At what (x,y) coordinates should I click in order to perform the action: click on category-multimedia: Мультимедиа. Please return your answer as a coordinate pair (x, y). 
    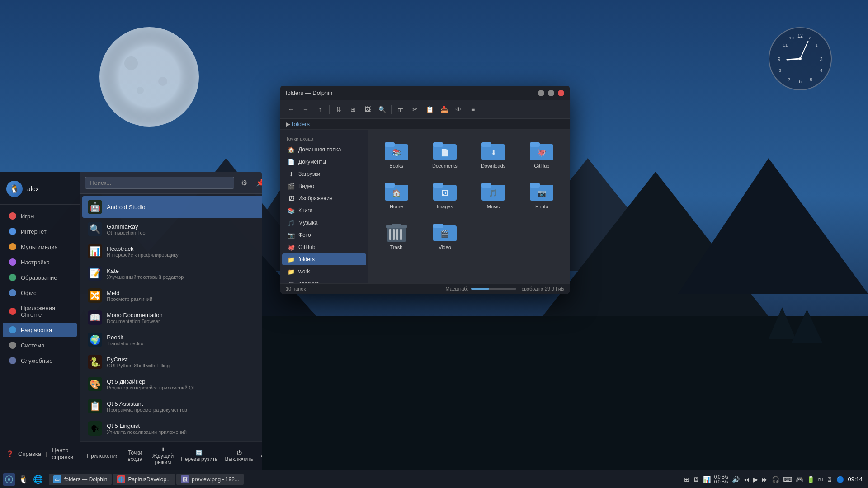
    Looking at the image, I should click on (40, 247).